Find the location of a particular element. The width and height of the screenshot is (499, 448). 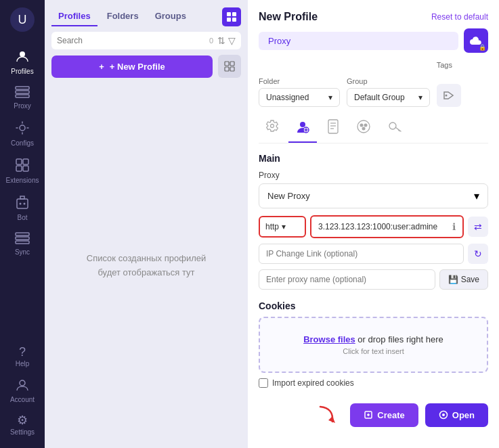

browse-files-link: Browse files is located at coordinates (329, 340).